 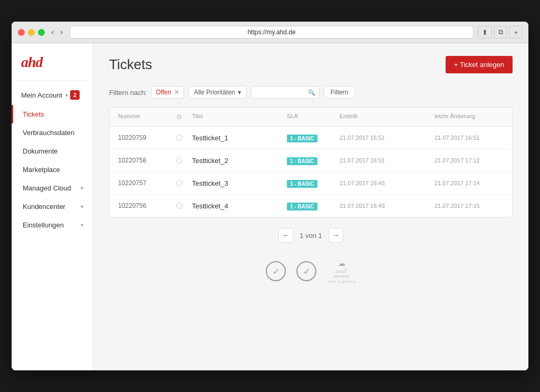 What do you see at coordinates (272, 32) in the screenshot?
I see `address-bar: https://my.ahd.de` at bounding box center [272, 32].